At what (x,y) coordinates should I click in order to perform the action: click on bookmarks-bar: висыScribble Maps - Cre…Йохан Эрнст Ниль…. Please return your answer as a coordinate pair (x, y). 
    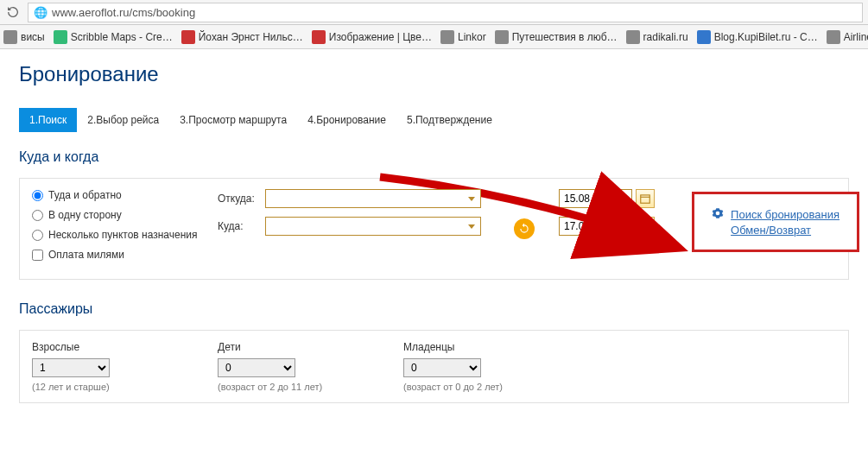
    Looking at the image, I should click on (434, 37).